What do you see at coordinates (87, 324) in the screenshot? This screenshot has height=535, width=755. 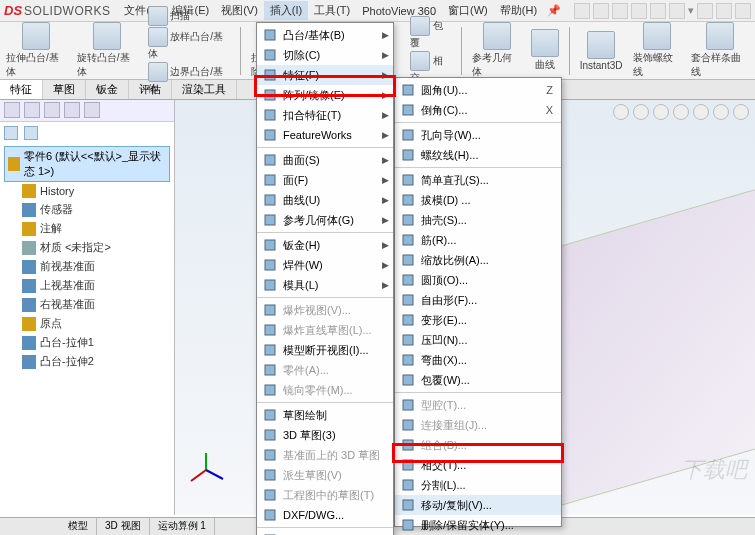 I see `tree-item: 原点` at bounding box center [87, 324].